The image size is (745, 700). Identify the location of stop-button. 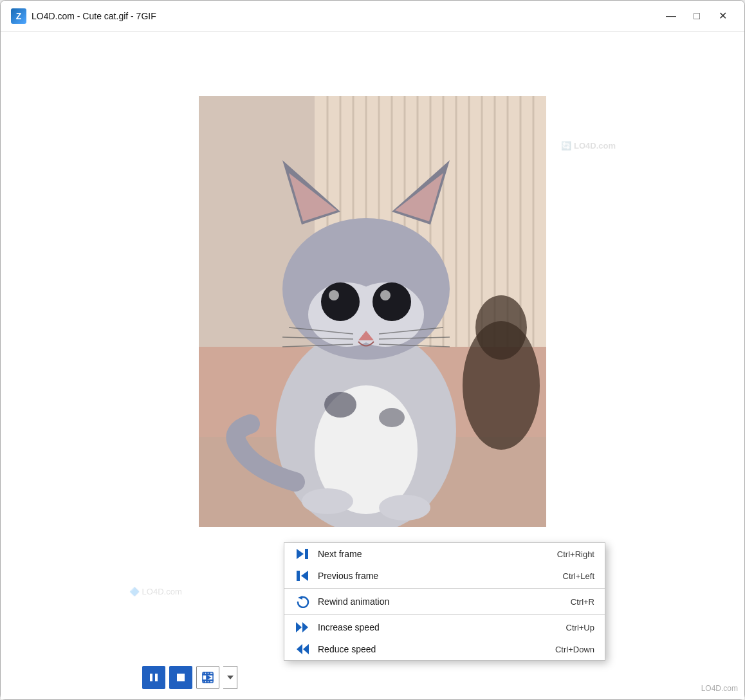
(181, 677).